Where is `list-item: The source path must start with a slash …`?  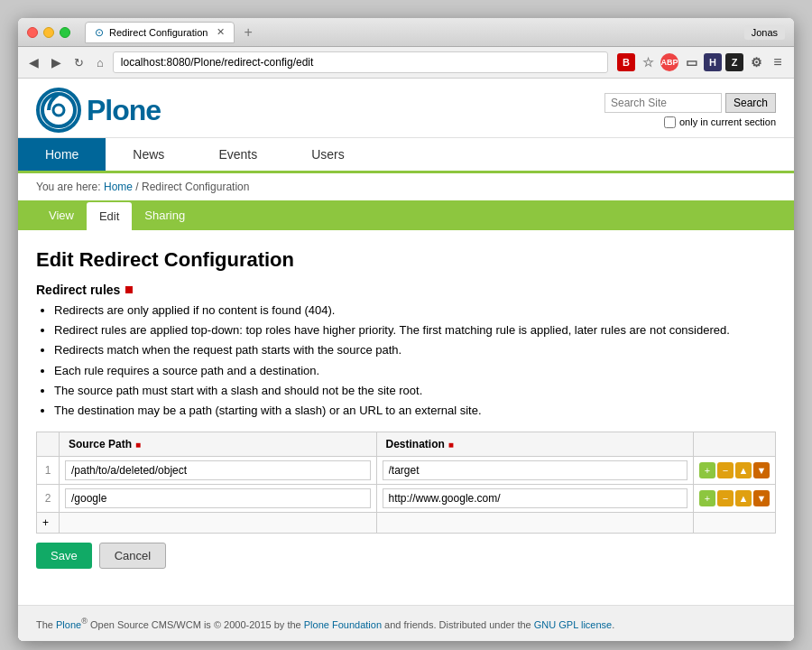 list-item: The source path must start with a slash … is located at coordinates (415, 391).